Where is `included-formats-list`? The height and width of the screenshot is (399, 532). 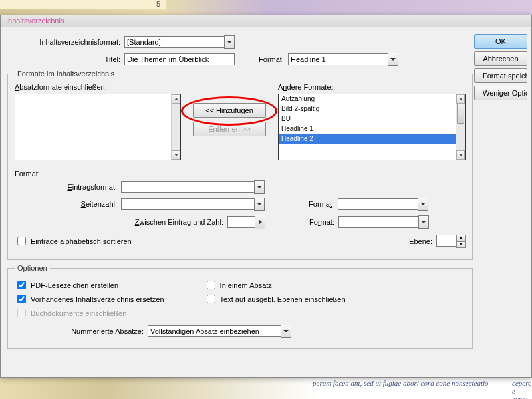
included-formats-list is located at coordinates (98, 127).